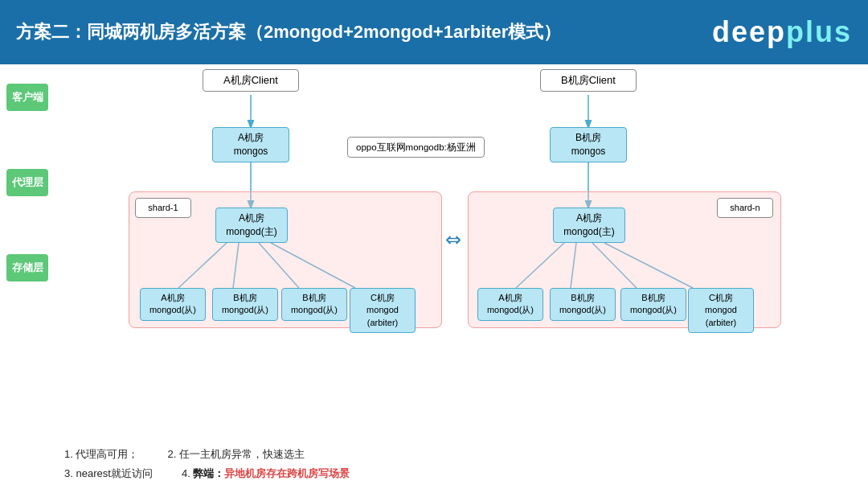 The image size is (868, 489). What do you see at coordinates (287, 473) in the screenshot?
I see `note-4-highlight: 异地机房存在跨机房写场景` at bounding box center [287, 473].